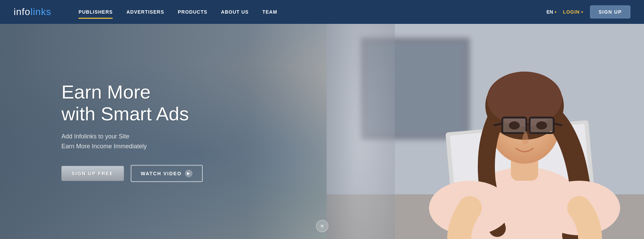 The width and height of the screenshot is (644, 239). Describe the element at coordinates (313, 12) in the screenshot. I see `main-nav: PUBLISHERS ADVERTISERS PRODUCTS ABOUT US…` at that location.